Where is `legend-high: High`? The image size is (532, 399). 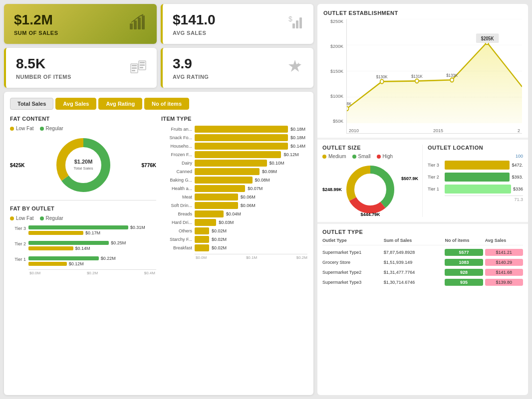 legend-high: High is located at coordinates (385, 157).